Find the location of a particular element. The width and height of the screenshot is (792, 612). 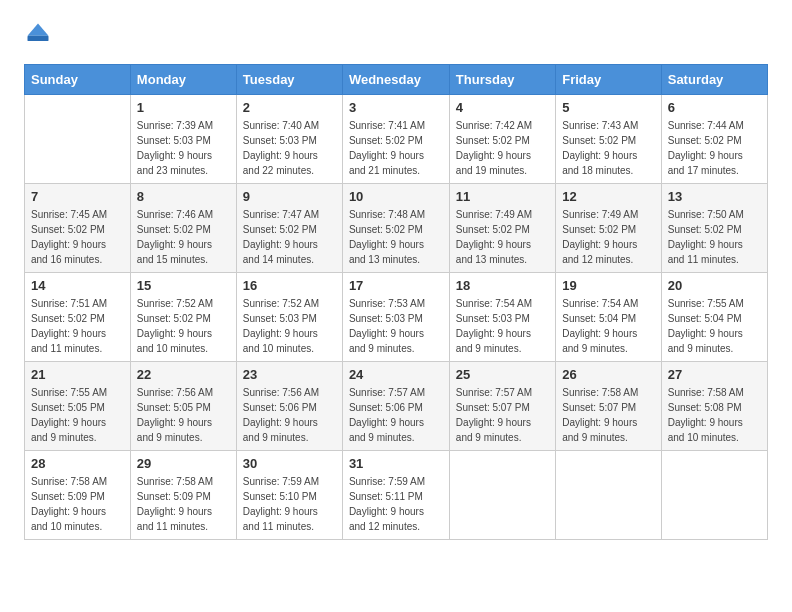

calendar-cell: 2Sunrise: 7:40 AMSunset: 5:03 PMDaylight… is located at coordinates (289, 140).